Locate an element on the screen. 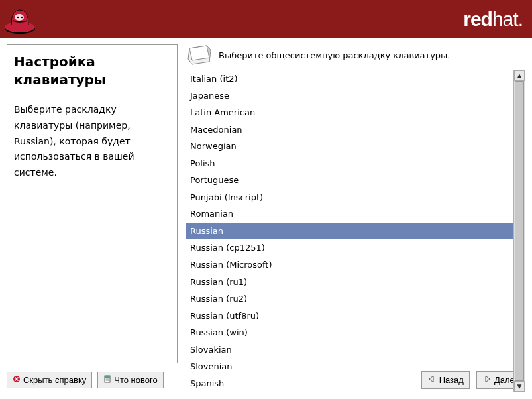 Image resolution: width=532 pixels, height=399 pixels. list-item: Russian (ru1) is located at coordinates (350, 282).